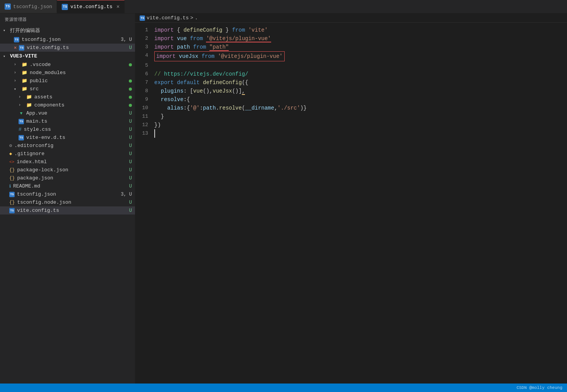 The height and width of the screenshot is (392, 567). What do you see at coordinates (351, 56) in the screenshot?
I see `code-line-4: 4 import vueJsx from '@vitejs/plugin-vue…` at bounding box center [351, 56].